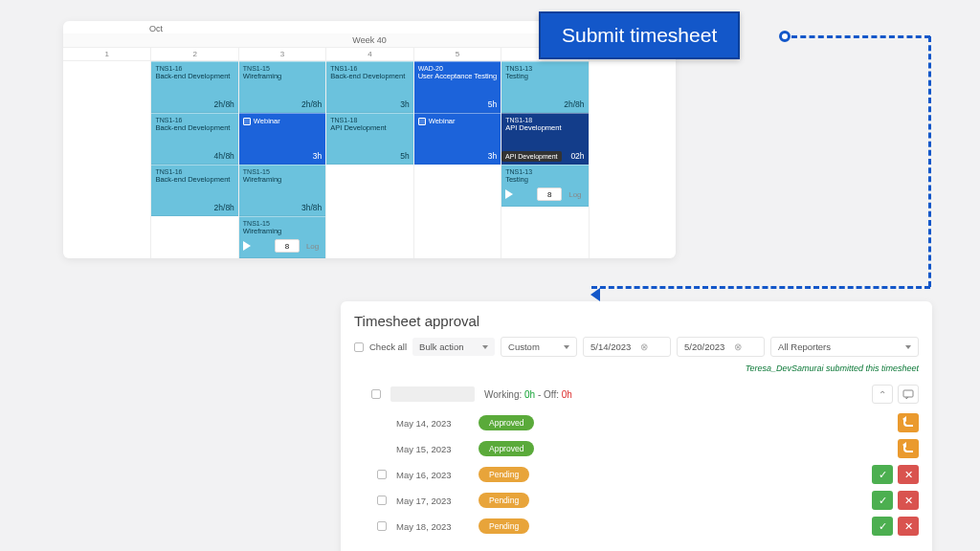  What do you see at coordinates (844, 346) in the screenshot?
I see `reporter-select: All Reporters` at bounding box center [844, 346].